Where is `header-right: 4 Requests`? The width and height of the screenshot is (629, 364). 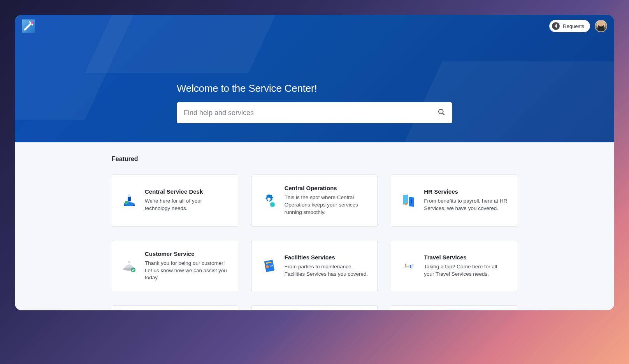 header-right: 4 Requests is located at coordinates (578, 26).